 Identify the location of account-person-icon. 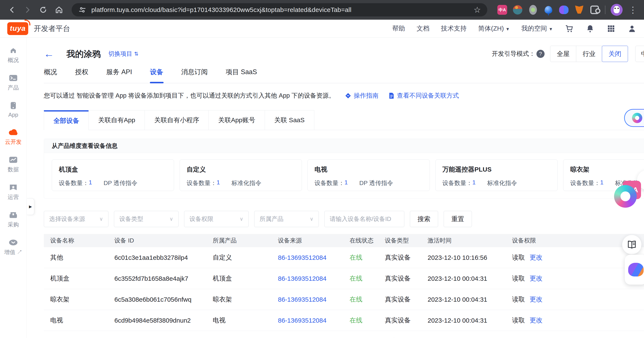
(632, 28).